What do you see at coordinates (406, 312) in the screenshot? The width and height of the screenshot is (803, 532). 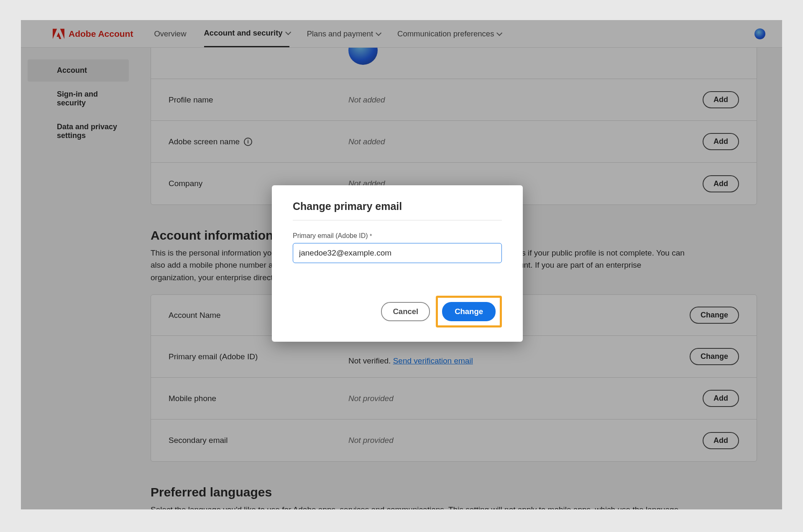 I see `cancel-button: Cancel` at bounding box center [406, 312].